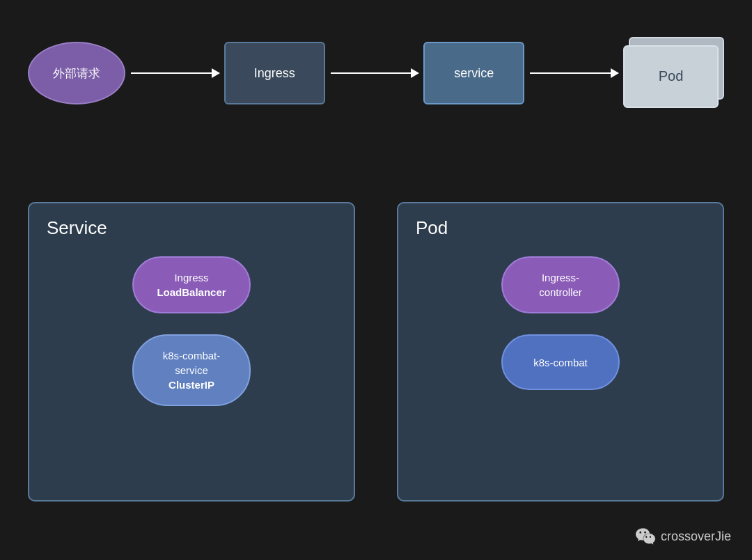 The image size is (752, 560). I want to click on flow-node-service: service, so click(473, 73).